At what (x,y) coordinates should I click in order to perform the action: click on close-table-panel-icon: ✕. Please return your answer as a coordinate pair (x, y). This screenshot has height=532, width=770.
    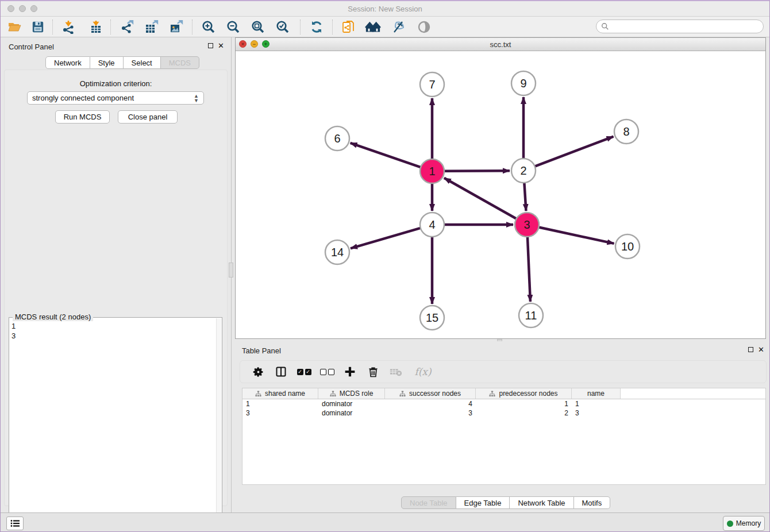
    Looking at the image, I should click on (761, 349).